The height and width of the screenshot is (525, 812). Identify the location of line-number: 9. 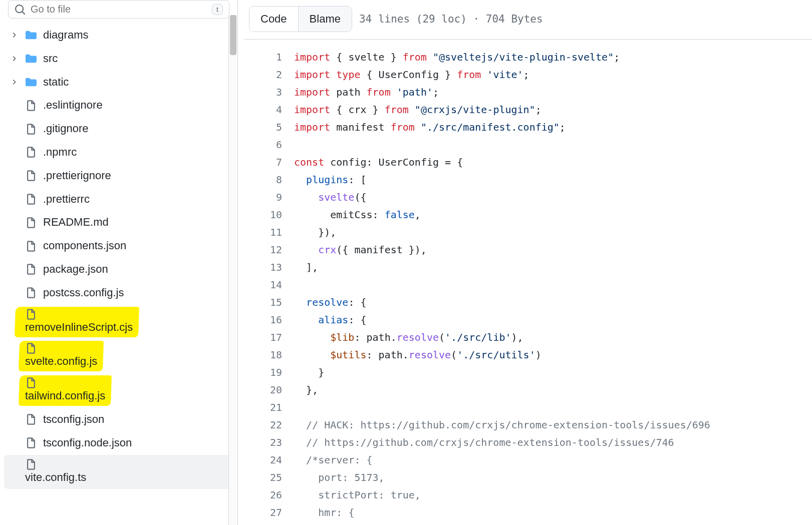
(263, 197).